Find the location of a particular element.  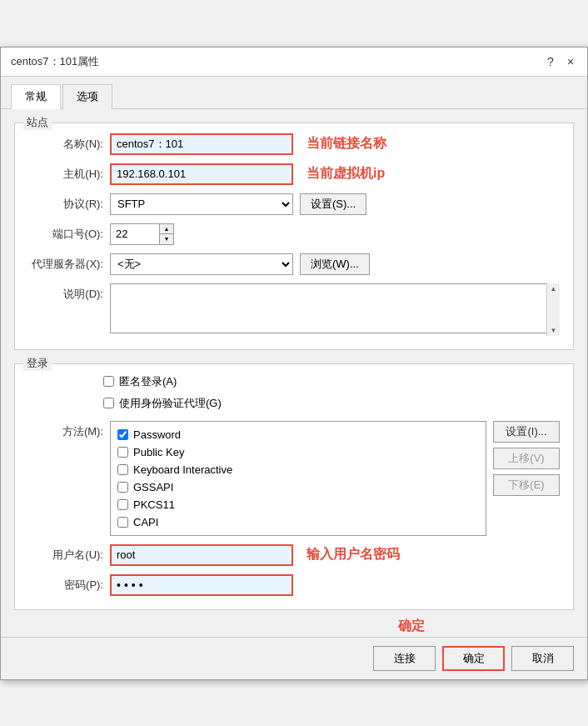

station-label: 站点 is located at coordinates (37, 123).